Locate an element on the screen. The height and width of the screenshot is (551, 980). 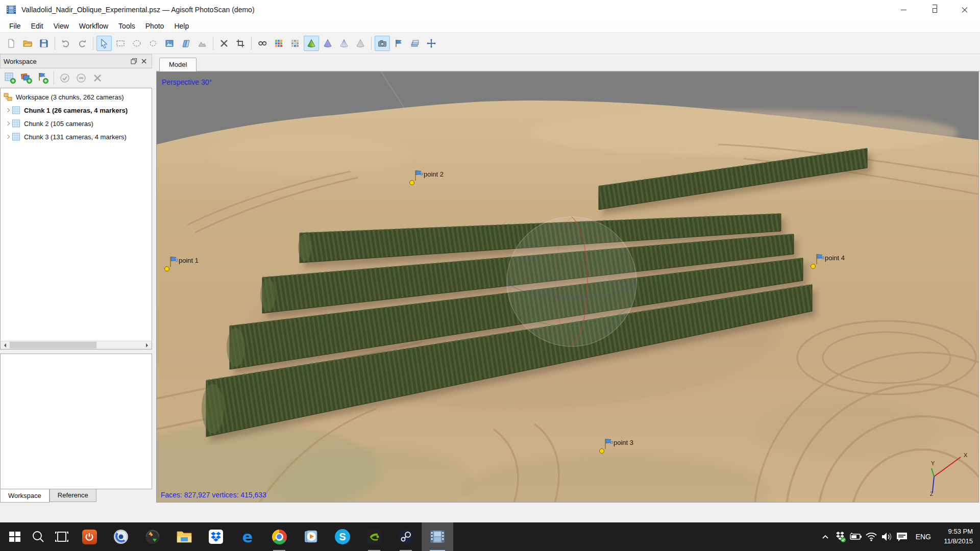
menu-file: File is located at coordinates (15, 26).